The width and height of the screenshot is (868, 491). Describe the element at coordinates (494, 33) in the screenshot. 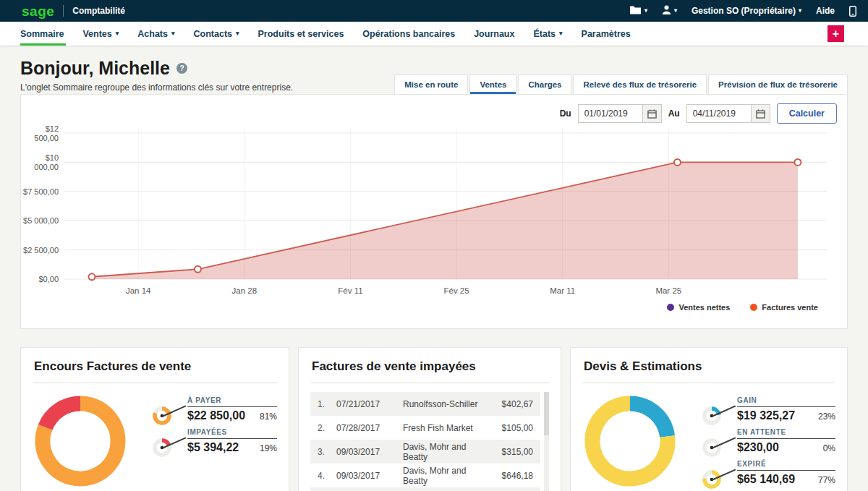

I see `nav-item-journaux: Journaux` at that location.